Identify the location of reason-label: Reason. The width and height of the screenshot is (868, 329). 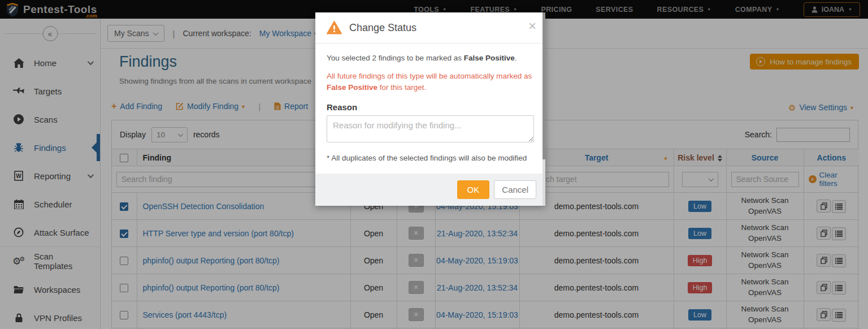
(431, 107).